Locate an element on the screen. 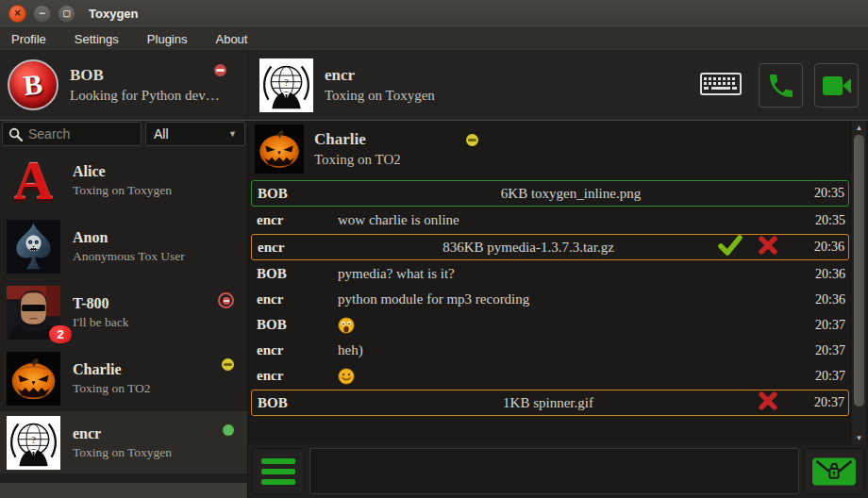  top-panel: B BOB Looking for Python dev… is located at coordinates (434, 85).